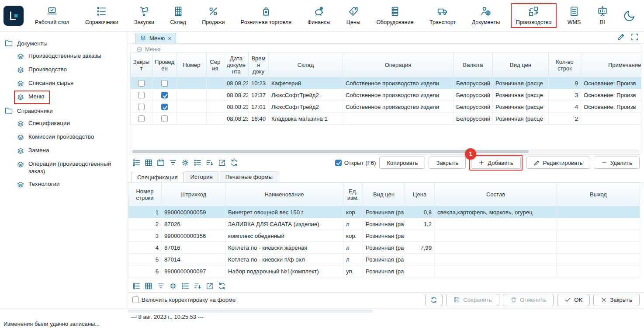  What do you see at coordinates (565, 95) in the screenshot?
I see `cell-line-count: 3` at bounding box center [565, 95].